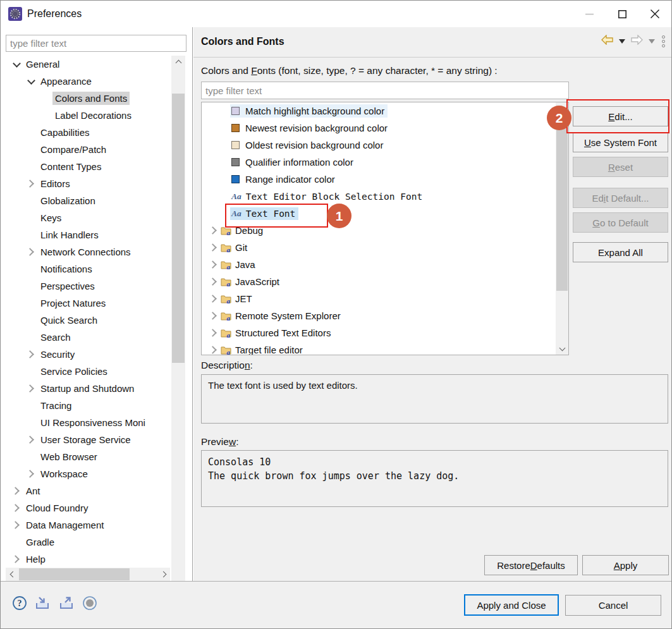 The width and height of the screenshot is (672, 629). Describe the element at coordinates (86, 474) in the screenshot. I see `sidebar-item-workspace: Workspace` at that location.